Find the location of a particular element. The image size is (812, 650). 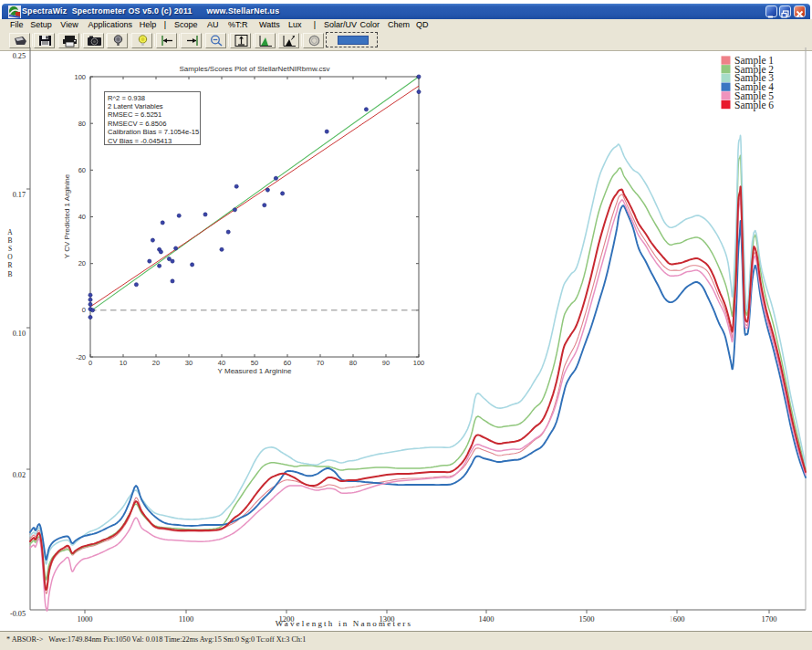

svg-text: 0.10 is located at coordinates (19, 334).